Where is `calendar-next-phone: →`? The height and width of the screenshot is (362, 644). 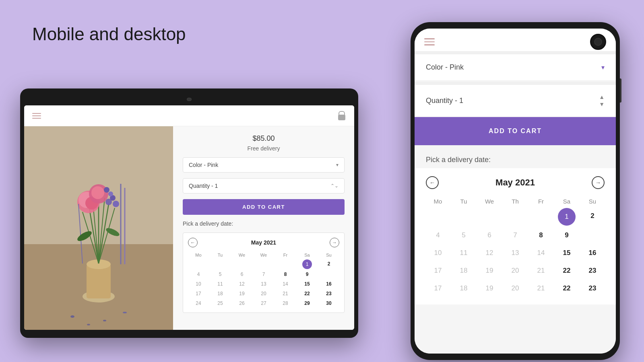
calendar-next-phone: → is located at coordinates (598, 183).